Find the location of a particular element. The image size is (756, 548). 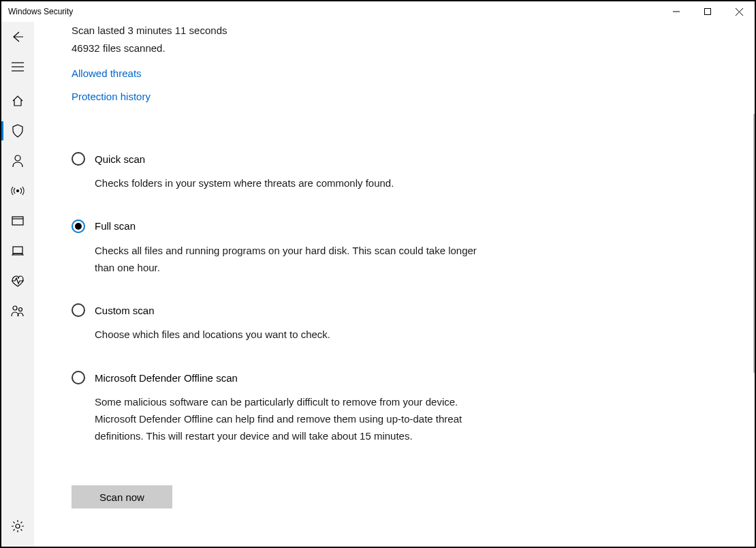

titlebar: Windows Security is located at coordinates (378, 12).